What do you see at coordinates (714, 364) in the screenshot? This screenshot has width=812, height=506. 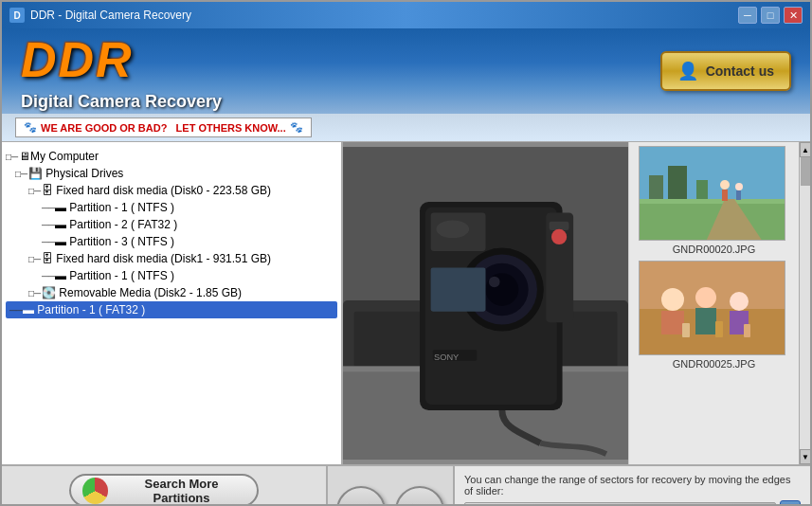 I see `thumbnail-label-2: GNDR00025.JPG` at bounding box center [714, 364].